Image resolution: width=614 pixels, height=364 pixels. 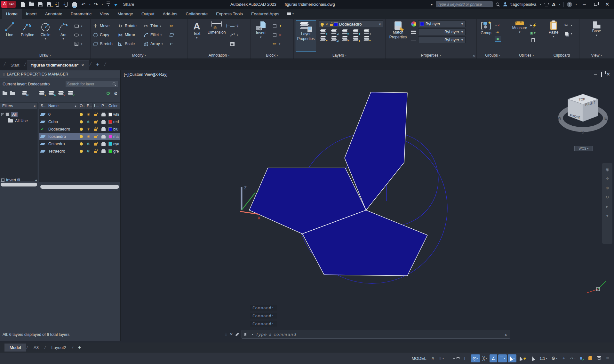 What do you see at coordinates (155, 44) in the screenshot?
I see `array-tool: Array▾` at bounding box center [155, 44].